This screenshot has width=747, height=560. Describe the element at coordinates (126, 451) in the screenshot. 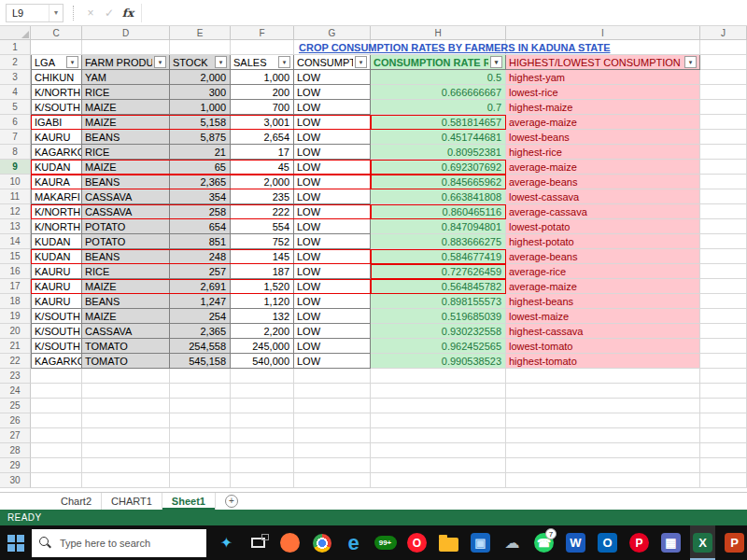

I see `cell-d28` at that location.